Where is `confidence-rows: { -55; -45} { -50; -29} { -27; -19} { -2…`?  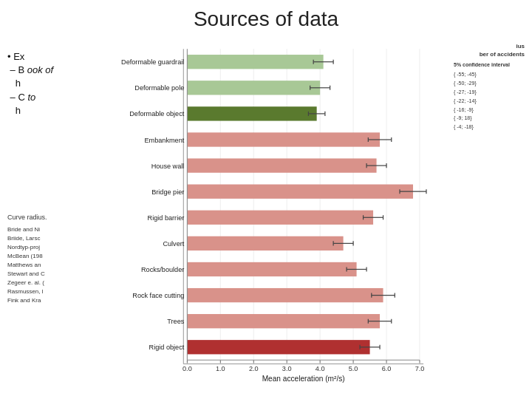 confidence-rows: { -55; -45} { -50; -29} { -27; -19} { -2… is located at coordinates (489, 100).